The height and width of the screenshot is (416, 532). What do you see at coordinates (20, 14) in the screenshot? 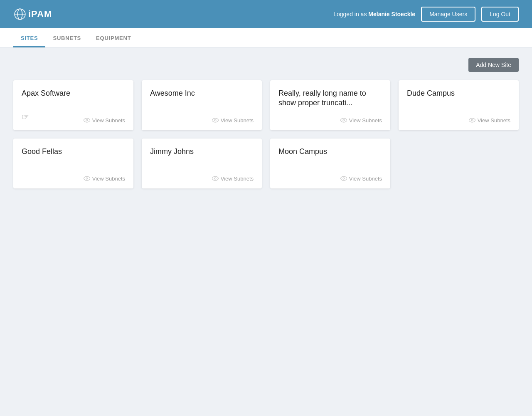
I see `logo-icon` at bounding box center [20, 14].